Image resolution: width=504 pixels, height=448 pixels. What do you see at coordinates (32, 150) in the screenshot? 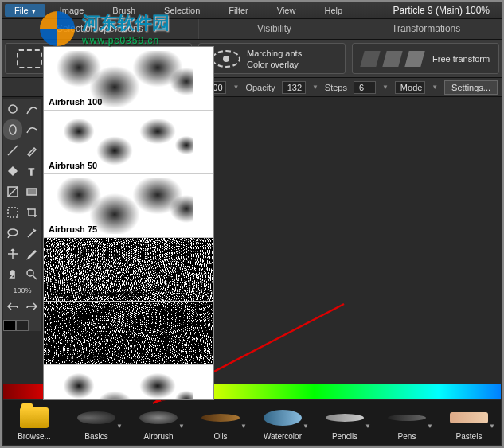
I see `tool-pen` at bounding box center [32, 150].